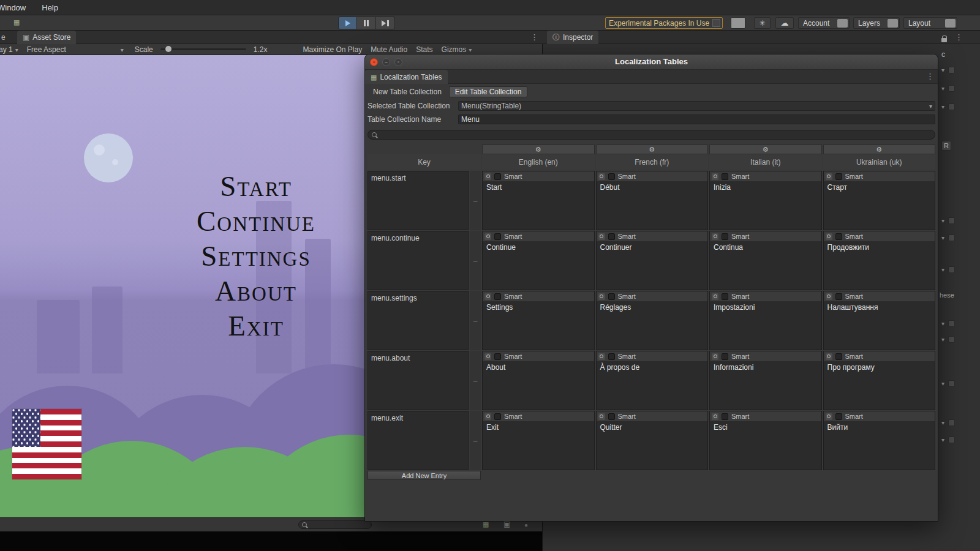  I want to click on account-dropdown: Account, so click(824, 23).